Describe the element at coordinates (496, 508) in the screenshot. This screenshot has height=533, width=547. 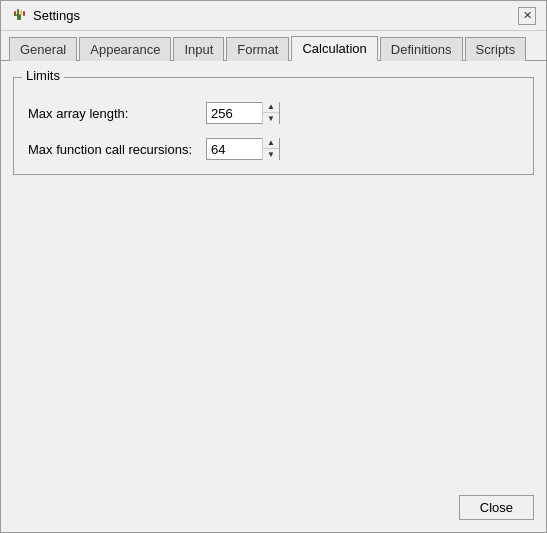
I see `close-dialog-button: Close` at that location.